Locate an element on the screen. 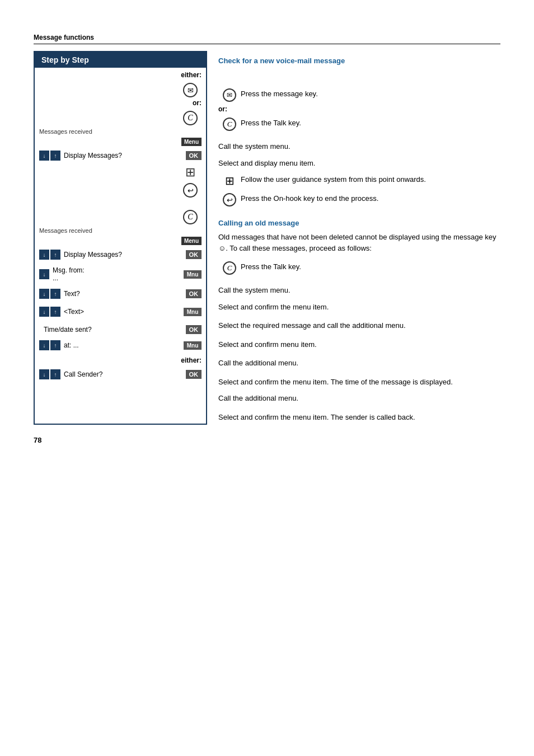  menu-row-2: Menu is located at coordinates (120, 241).